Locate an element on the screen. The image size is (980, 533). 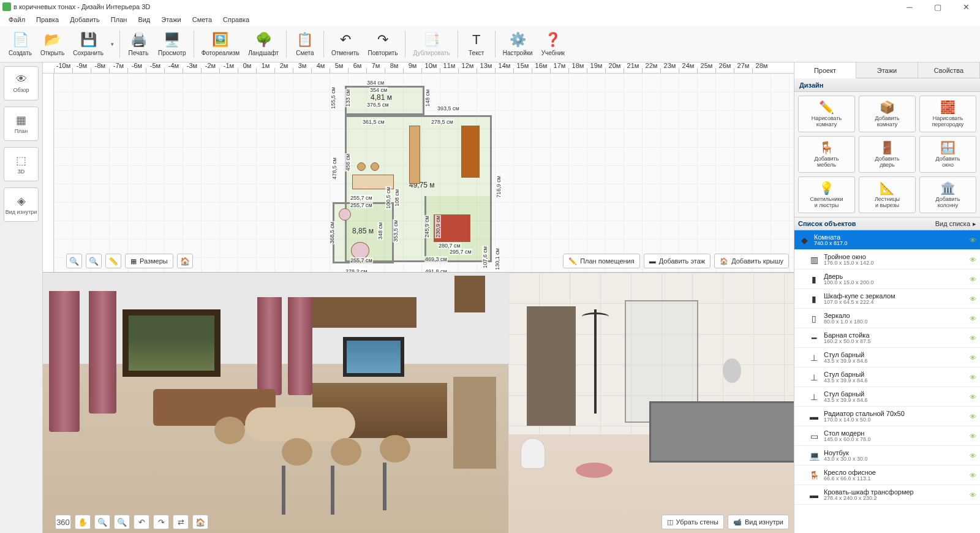
estimate-button: 📋Смета is located at coordinates (305, 44).